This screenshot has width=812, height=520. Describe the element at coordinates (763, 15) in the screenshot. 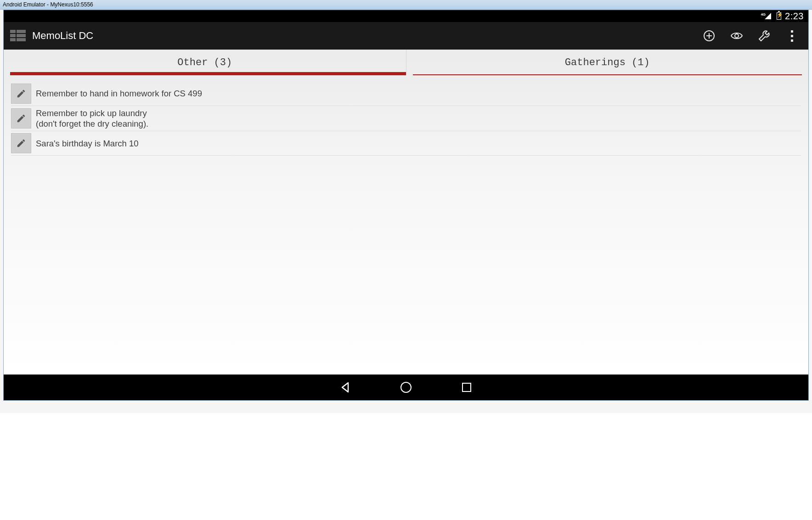

I see `network-type-label: 4G` at that location.